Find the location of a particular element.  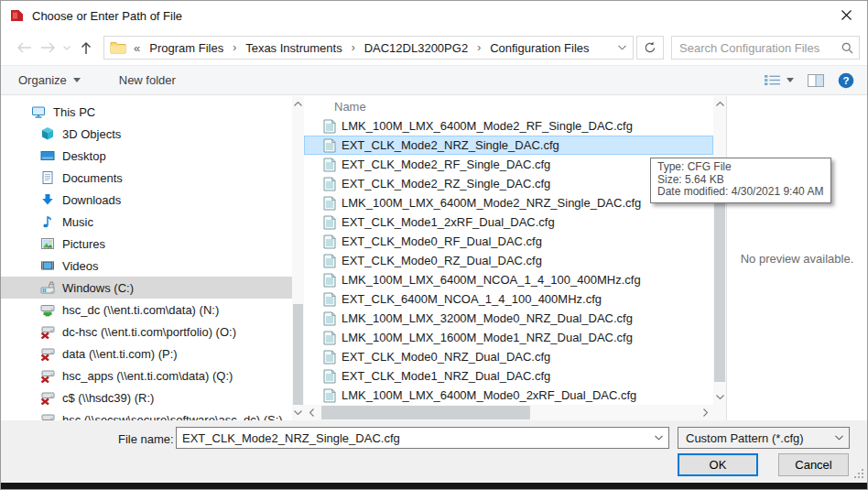

horizontal-scrollbar-thumb is located at coordinates (426, 412).